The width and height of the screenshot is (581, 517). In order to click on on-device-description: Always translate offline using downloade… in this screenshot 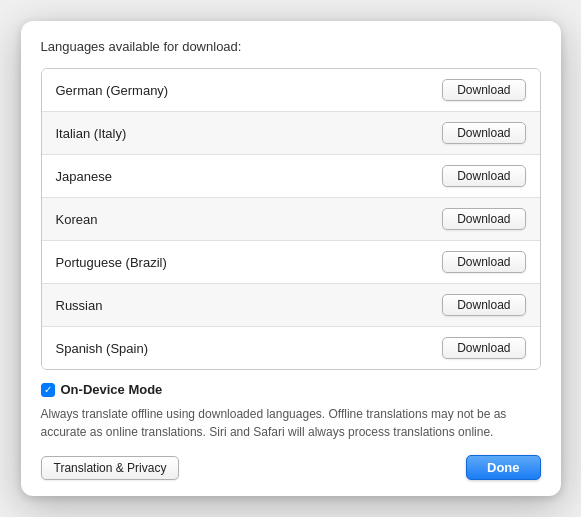, I will do `click(291, 423)`.